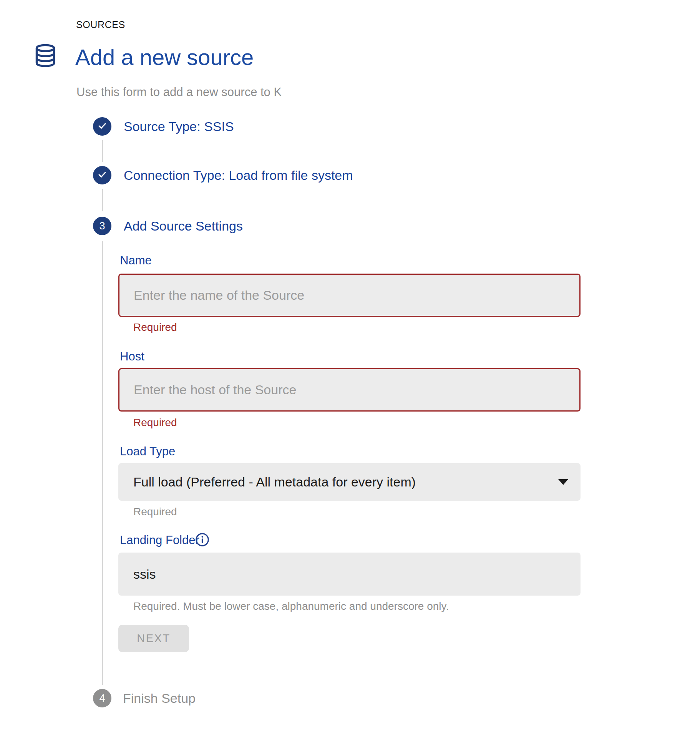 This screenshot has height=747, width=700. Describe the element at coordinates (274, 482) in the screenshot. I see `load-type-selected-value: Full load (Preferred - All metadata for …` at that location.